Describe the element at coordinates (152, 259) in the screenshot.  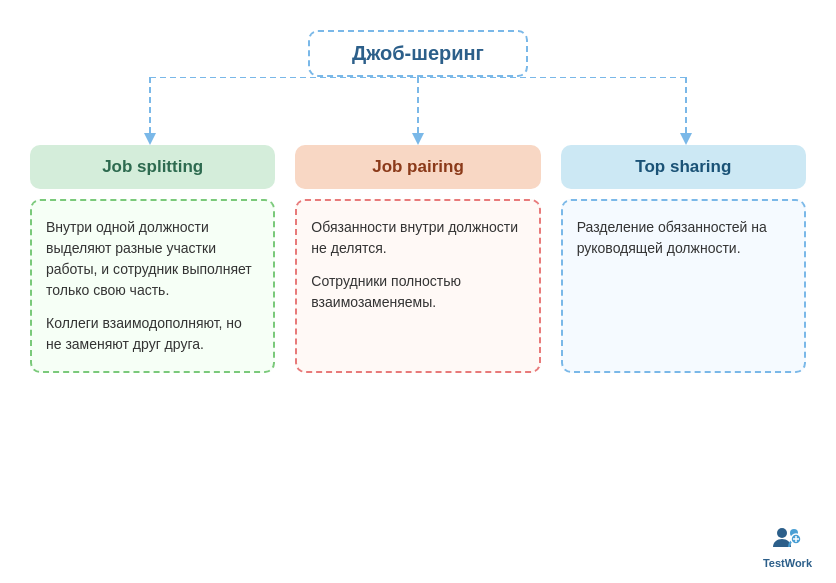
I see `column-job-splitting: Job splitting Внутри одной должности выд…` at that location.